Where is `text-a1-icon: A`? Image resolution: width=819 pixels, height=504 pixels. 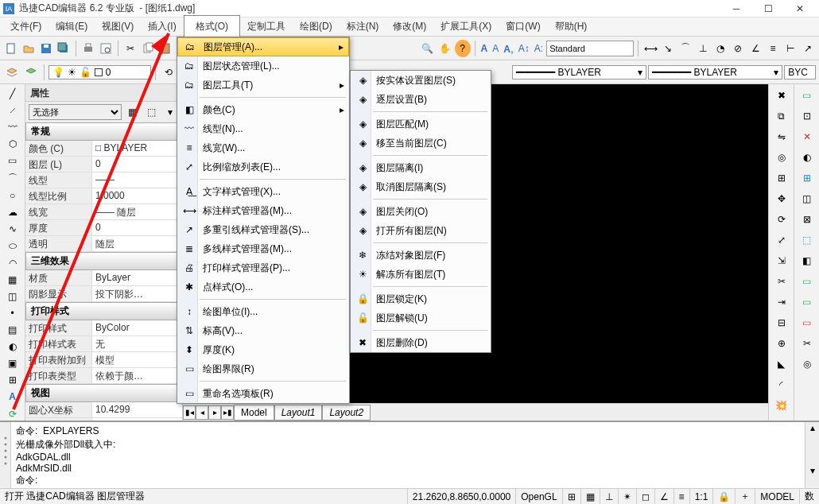
text-a1-icon: A is located at coordinates (485, 48).